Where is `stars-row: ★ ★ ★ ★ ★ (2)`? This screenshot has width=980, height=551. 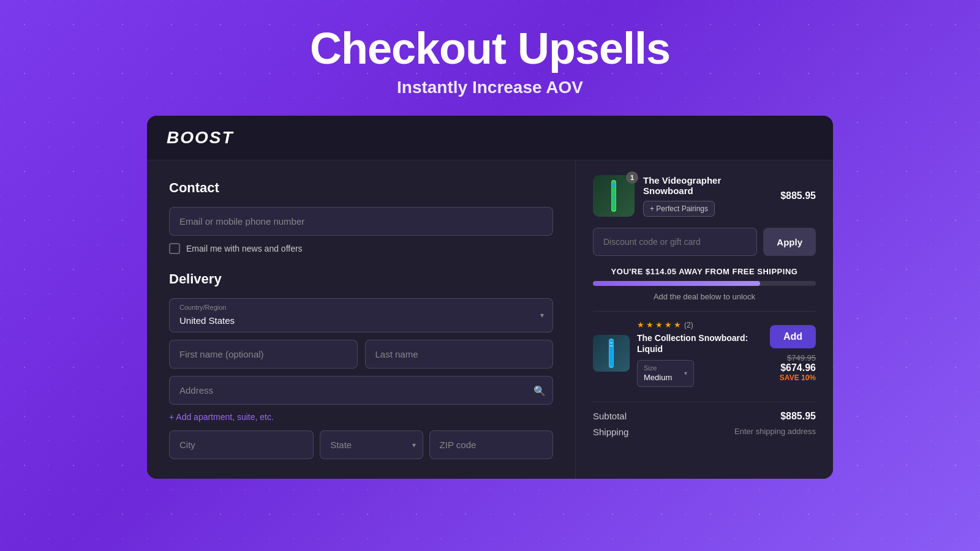 stars-row: ★ ★ ★ ★ ★ (2) is located at coordinates (699, 324).